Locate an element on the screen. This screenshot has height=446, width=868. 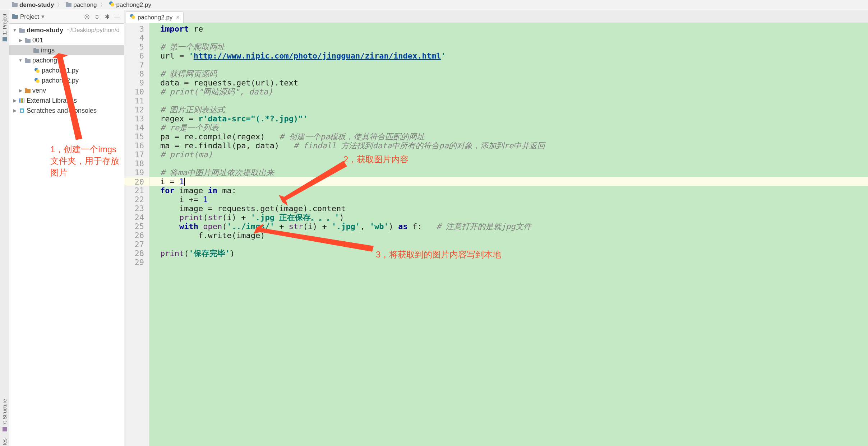
line-number: 22 is located at coordinates (134, 200).